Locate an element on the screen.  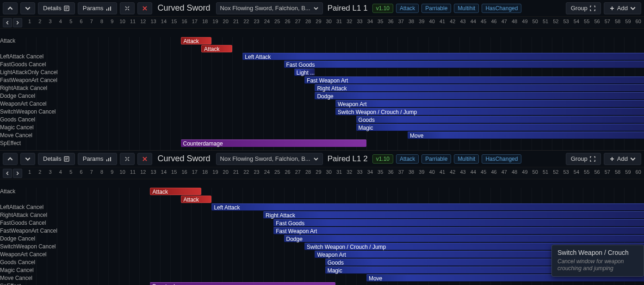
weapon-title: Curved Sword is located at coordinates (184, 158).